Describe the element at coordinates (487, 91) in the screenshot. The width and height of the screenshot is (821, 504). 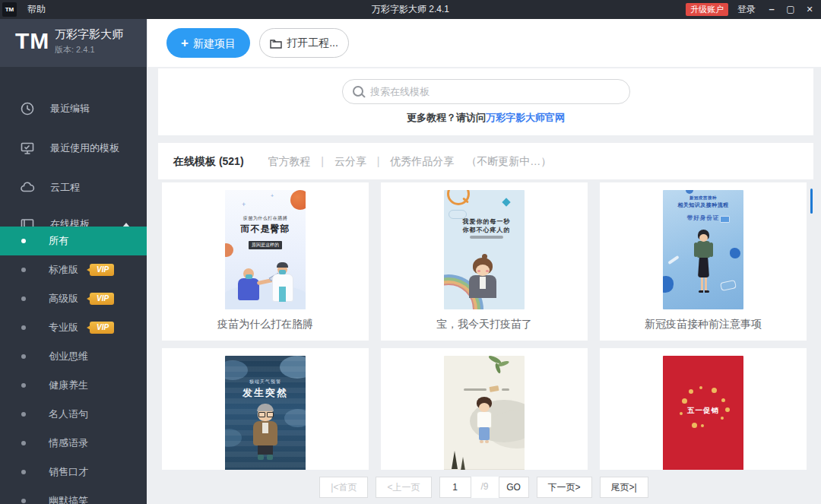
I see `search-box` at that location.